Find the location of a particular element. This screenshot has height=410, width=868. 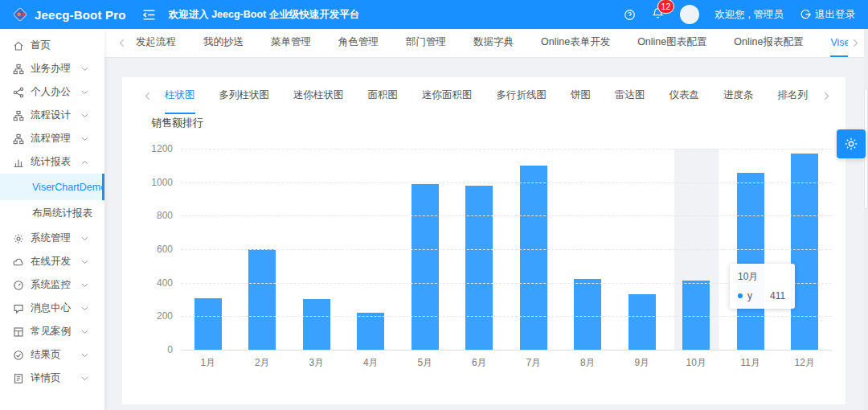

chart-tab-面积图: 面积图 is located at coordinates (383, 96).